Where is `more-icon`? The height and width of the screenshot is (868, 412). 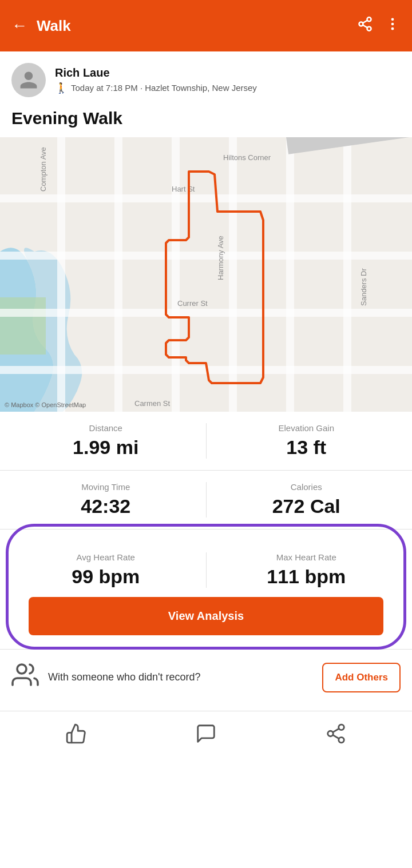 more-icon is located at coordinates (393, 26).